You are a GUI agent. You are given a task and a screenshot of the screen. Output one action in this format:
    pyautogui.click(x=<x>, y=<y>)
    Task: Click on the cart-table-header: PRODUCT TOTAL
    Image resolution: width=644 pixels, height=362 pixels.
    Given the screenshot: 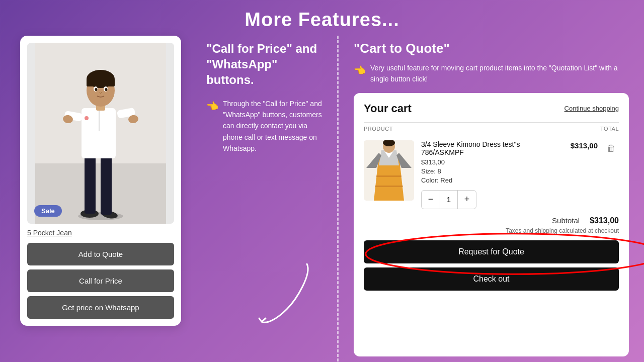 What is the action you would take?
    pyautogui.click(x=491, y=129)
    